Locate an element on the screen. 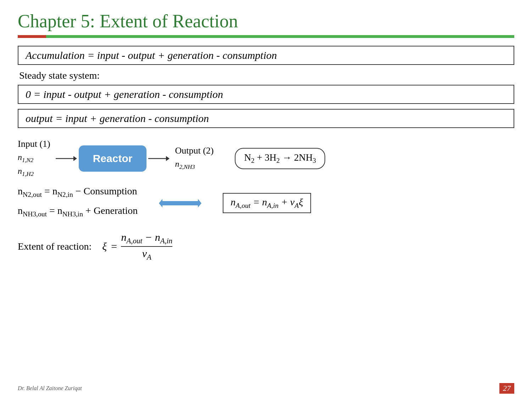  reaction-box: N2 + 3H2 → 2NH3 is located at coordinates (280, 158).